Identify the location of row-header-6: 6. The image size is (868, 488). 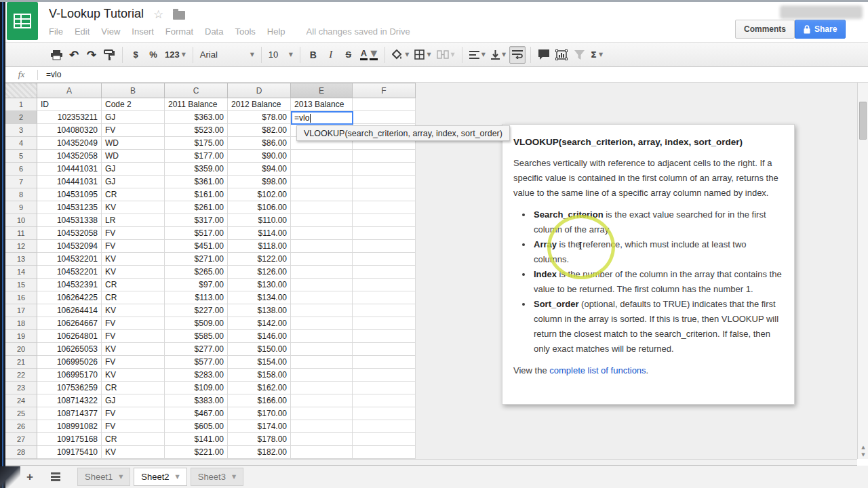
(22, 169).